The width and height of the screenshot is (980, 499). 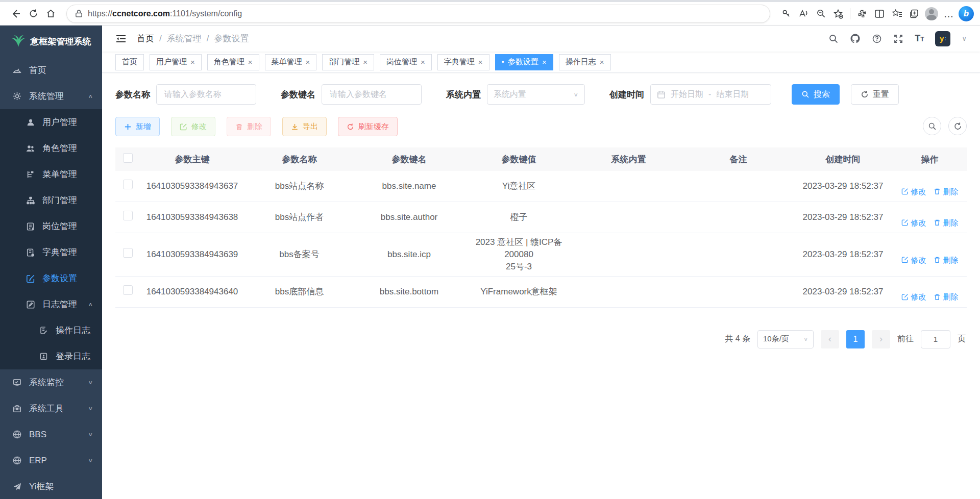 What do you see at coordinates (51, 383) in the screenshot?
I see `sidebar-item-monitor: 系统监控 ∨` at bounding box center [51, 383].